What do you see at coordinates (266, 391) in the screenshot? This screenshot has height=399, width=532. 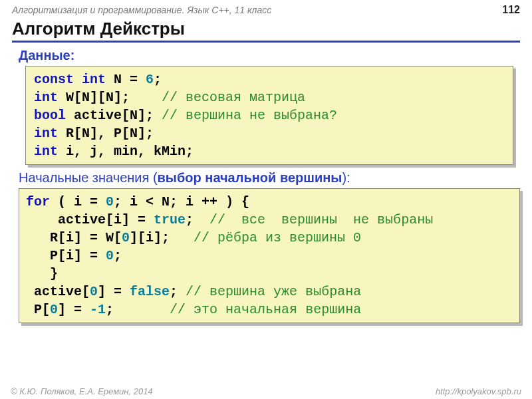 I see `slide-footer: © К.Ю. Поляков, Е.А. Еремин, 2014 http:/…` at bounding box center [266, 391].